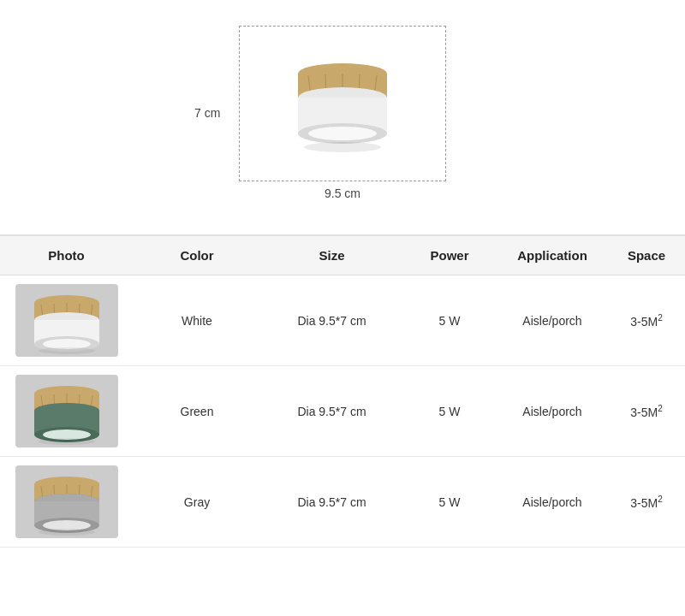 The width and height of the screenshot is (685, 616). Describe the element at coordinates (342, 104) in the screenshot. I see `lamp-main-image` at that location.